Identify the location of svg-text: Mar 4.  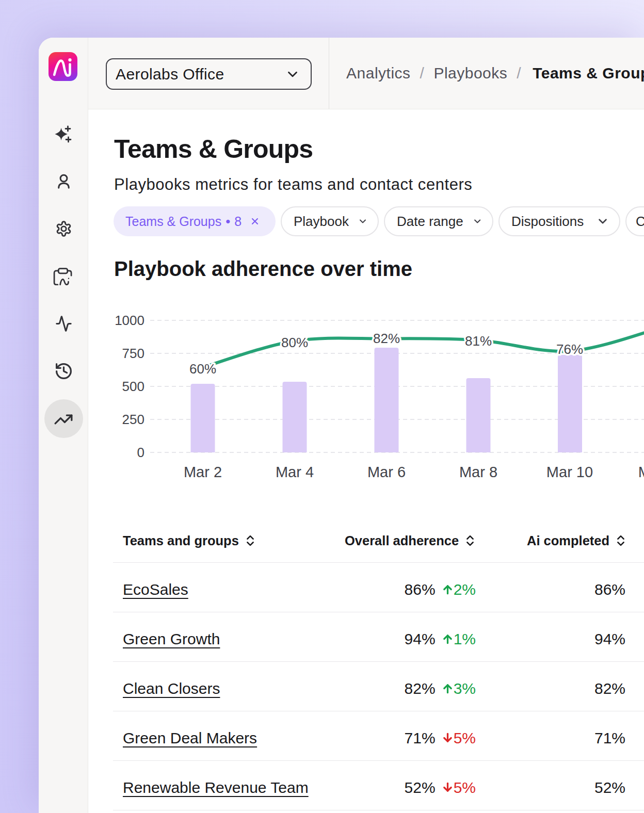
(295, 472).